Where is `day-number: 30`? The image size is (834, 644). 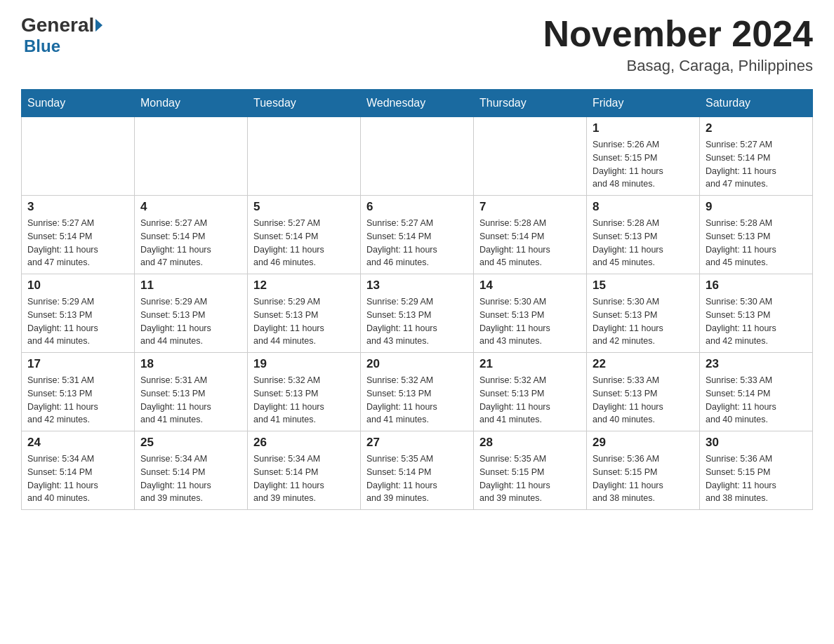
day-number: 30 is located at coordinates (756, 443).